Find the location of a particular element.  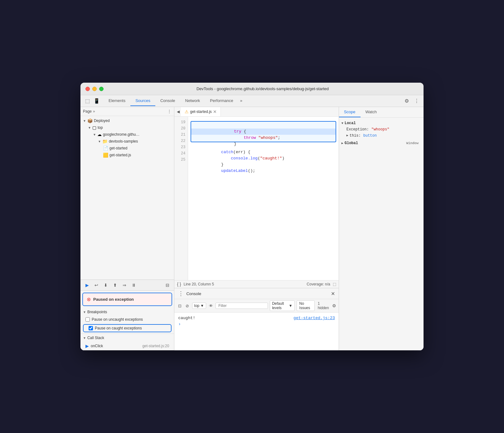

console-filter-input is located at coordinates (242, 306).